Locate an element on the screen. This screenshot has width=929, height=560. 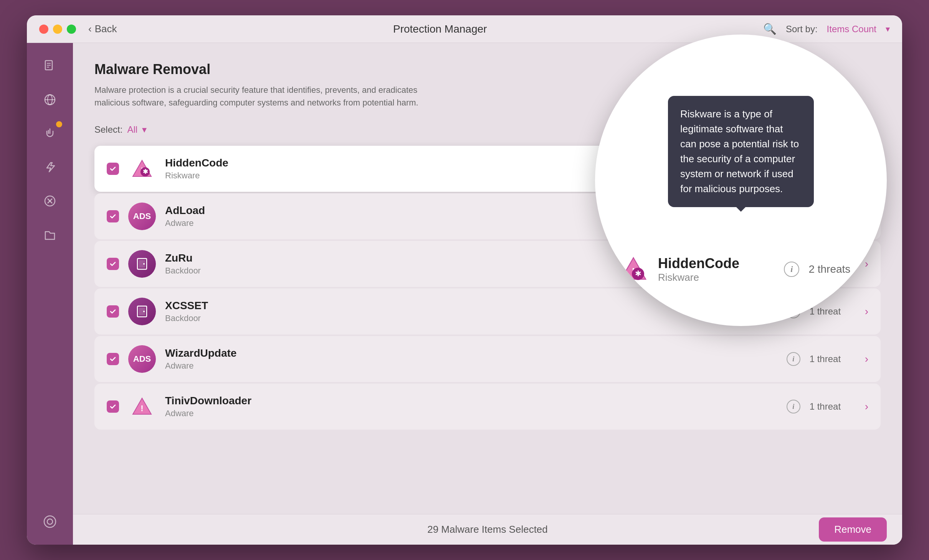
adload-name: AdLoad is located at coordinates (471, 211).